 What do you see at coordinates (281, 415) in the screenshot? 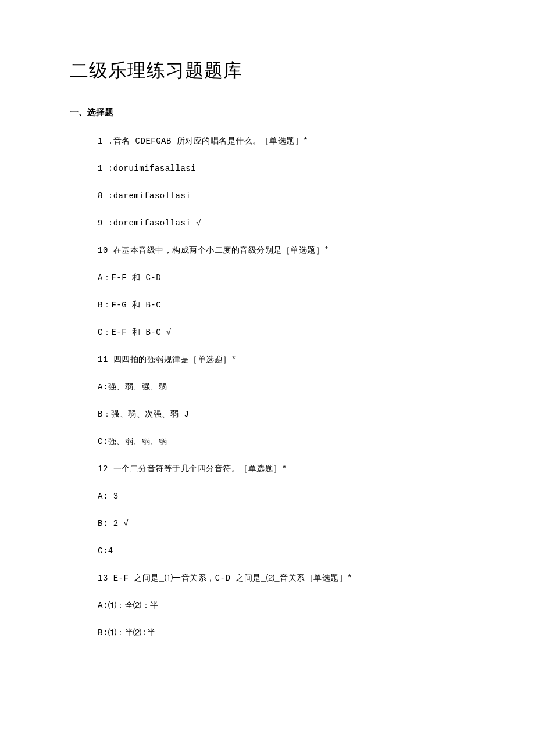
I see `option-text: B：强、弱、次强、弱 J` at bounding box center [281, 415].